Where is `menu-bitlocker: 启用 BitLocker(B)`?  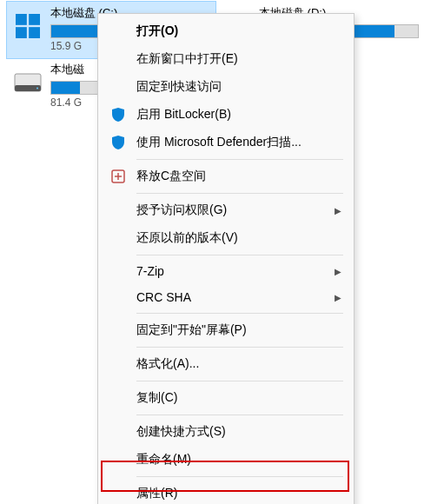 menu-bitlocker: 启用 BitLocker(B) is located at coordinates (226, 115).